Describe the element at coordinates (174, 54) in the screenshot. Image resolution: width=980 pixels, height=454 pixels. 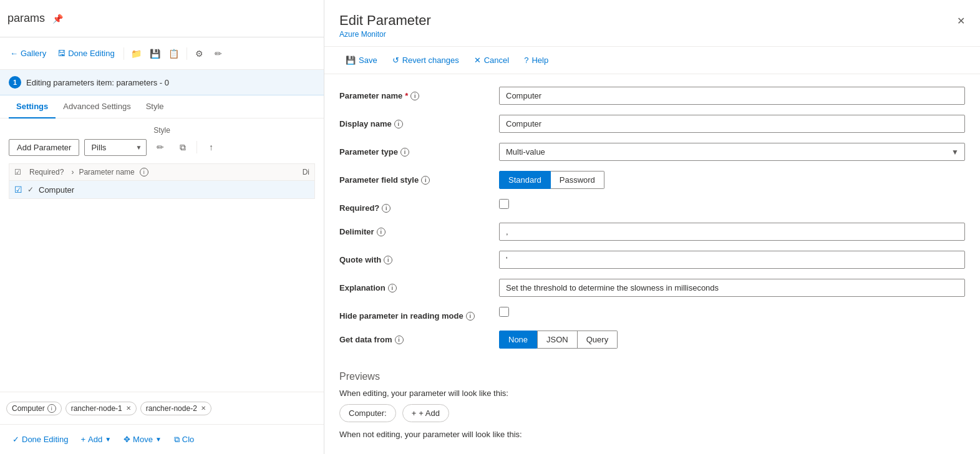
I see `save-all-button: 📋` at that location.